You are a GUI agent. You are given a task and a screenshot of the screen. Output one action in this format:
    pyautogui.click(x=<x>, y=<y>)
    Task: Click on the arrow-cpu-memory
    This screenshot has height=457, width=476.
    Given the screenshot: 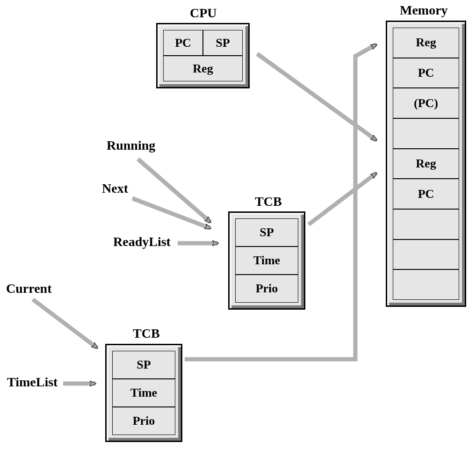 What is the action you would take?
    pyautogui.click(x=317, y=97)
    